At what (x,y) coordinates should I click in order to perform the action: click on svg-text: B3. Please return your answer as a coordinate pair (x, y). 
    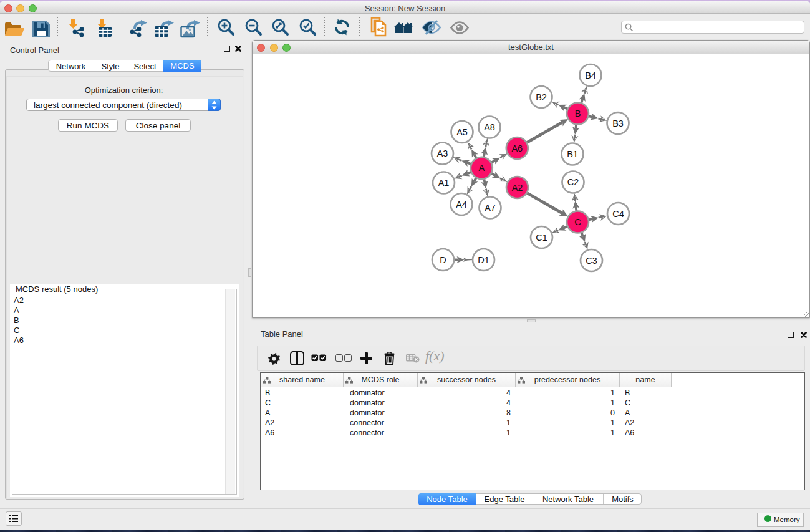
    Looking at the image, I should click on (618, 123).